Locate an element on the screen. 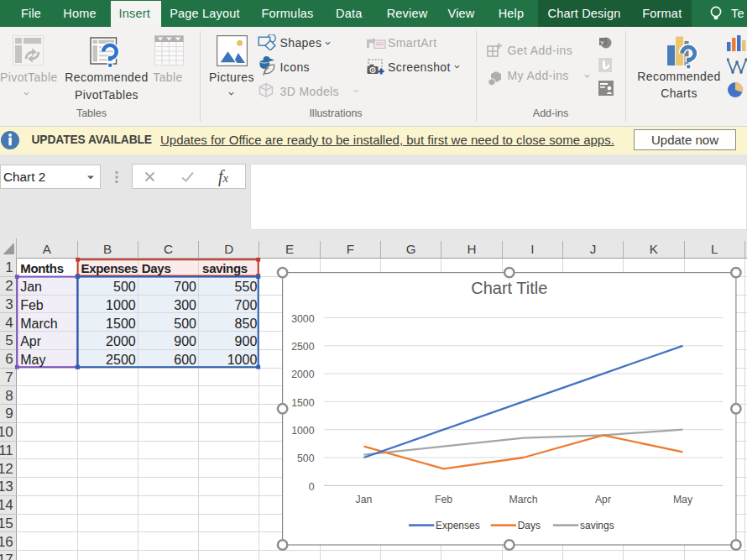 The image size is (747, 560). svg-text: 500 is located at coordinates (306, 458).